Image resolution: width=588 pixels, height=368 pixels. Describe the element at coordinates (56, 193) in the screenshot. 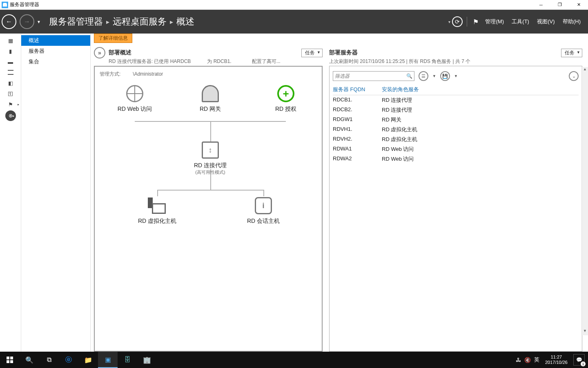

I see `side-nav: 概述 服务器 集合` at that location.